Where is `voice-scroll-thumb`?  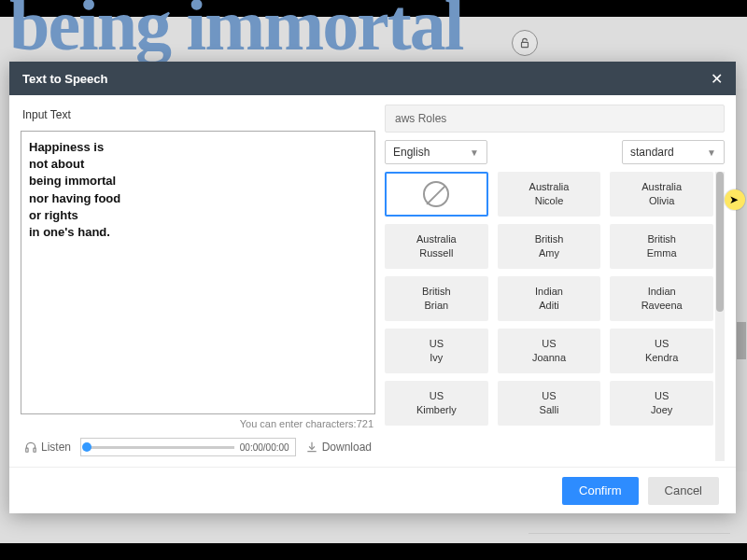 voice-scroll-thumb is located at coordinates (720, 242).